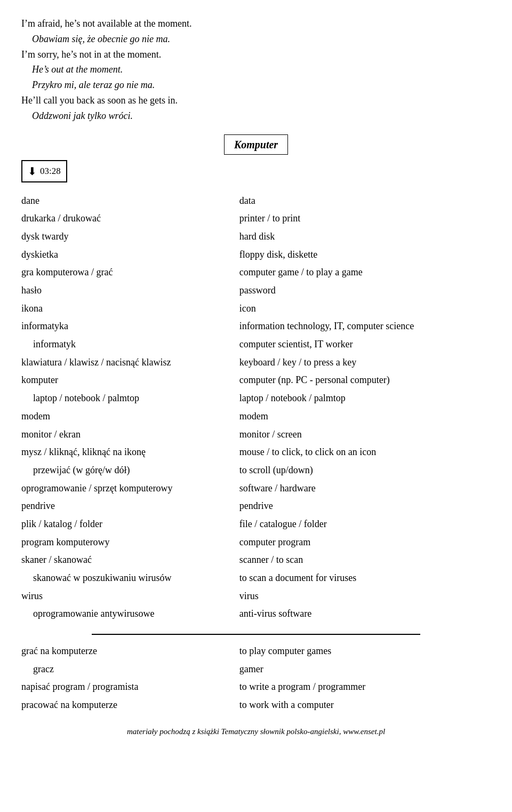 The image size is (512, 812). What do you see at coordinates (364, 345) in the screenshot?
I see `vocab-en-8: computer scientist, IT worker` at bounding box center [364, 345].